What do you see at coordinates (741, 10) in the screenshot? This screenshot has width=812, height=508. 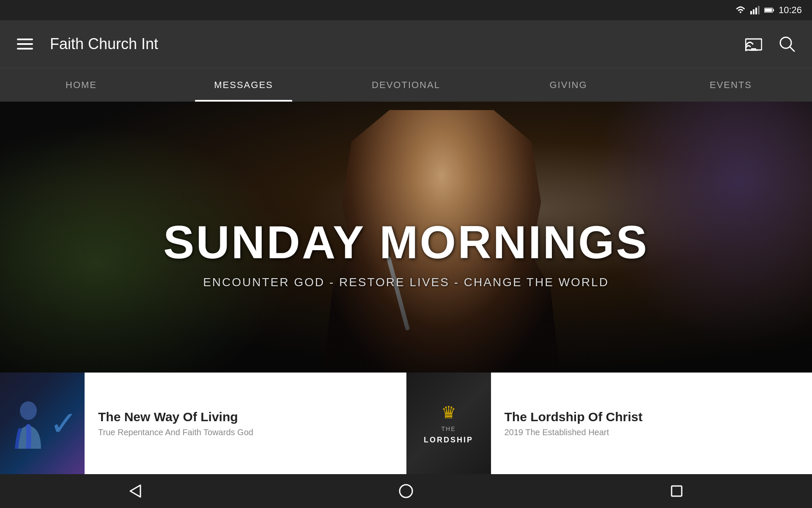 I see `wifi-icon` at bounding box center [741, 10].